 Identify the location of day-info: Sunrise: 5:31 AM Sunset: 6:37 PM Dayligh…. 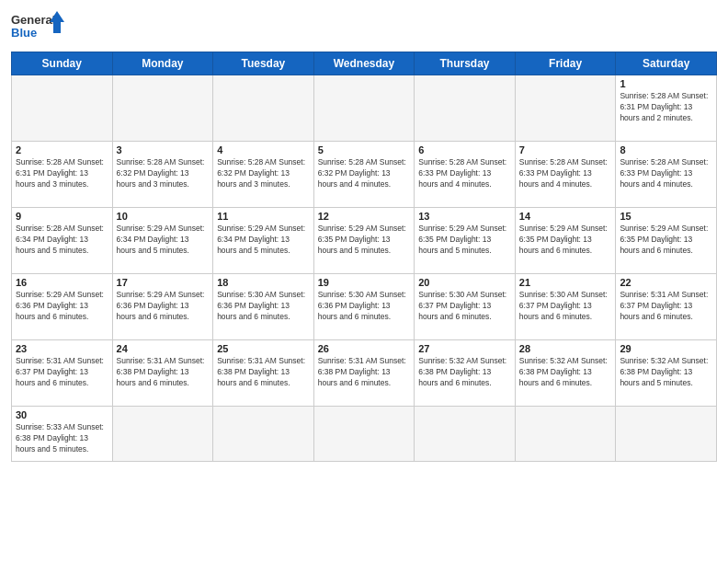
(63, 373).